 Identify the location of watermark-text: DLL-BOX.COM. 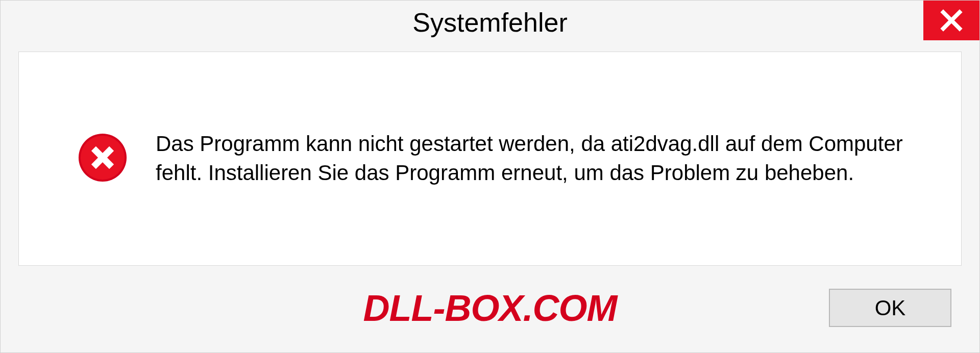
(490, 308).